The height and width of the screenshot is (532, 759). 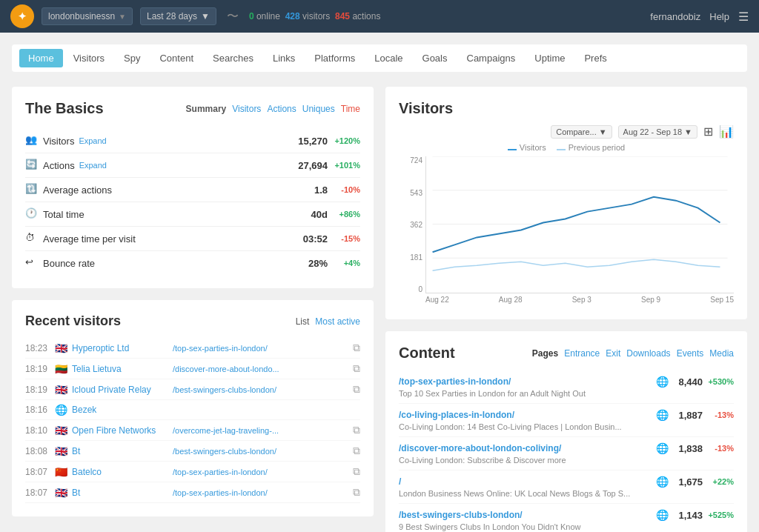 What do you see at coordinates (613, 353) in the screenshot?
I see `content-tab-exit: Exit` at bounding box center [613, 353].